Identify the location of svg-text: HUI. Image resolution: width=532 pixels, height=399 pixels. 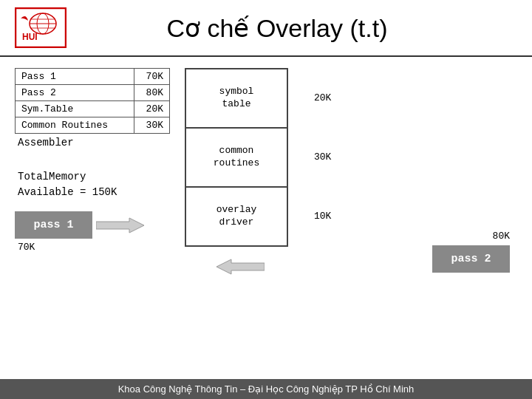
(30, 37).